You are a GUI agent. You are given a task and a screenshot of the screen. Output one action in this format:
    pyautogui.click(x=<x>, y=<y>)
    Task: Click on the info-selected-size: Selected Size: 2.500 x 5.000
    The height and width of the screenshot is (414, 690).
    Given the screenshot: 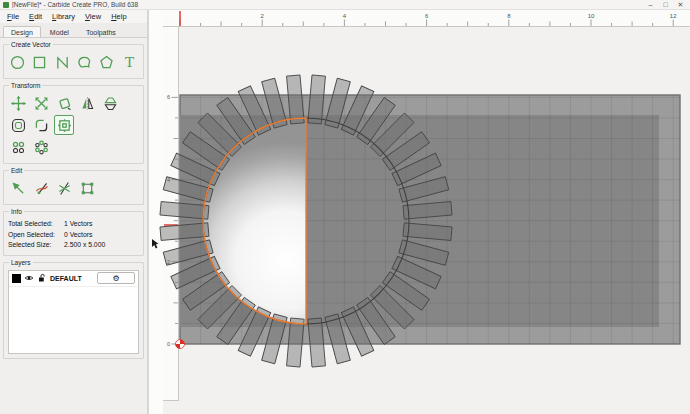 What is the action you would take?
    pyautogui.click(x=74, y=246)
    